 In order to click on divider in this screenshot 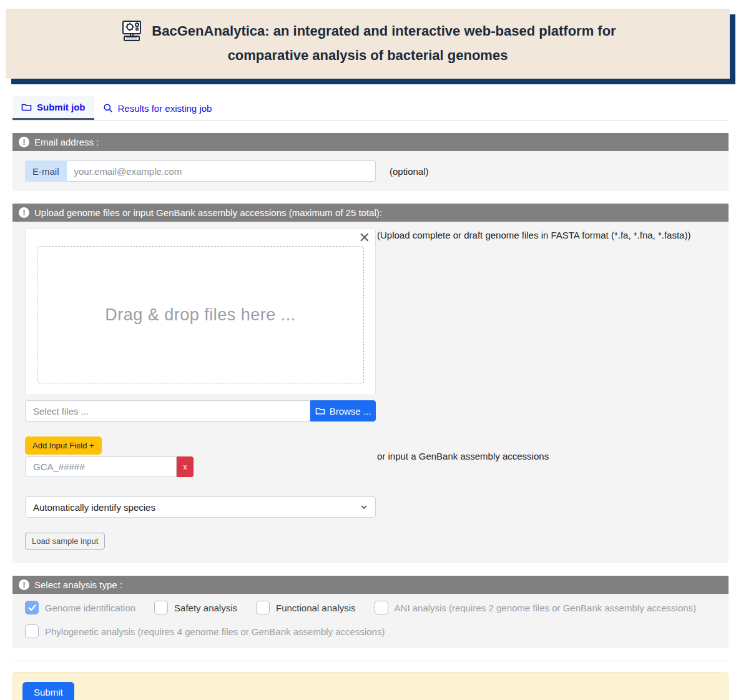, I will do `click(371, 661)`.